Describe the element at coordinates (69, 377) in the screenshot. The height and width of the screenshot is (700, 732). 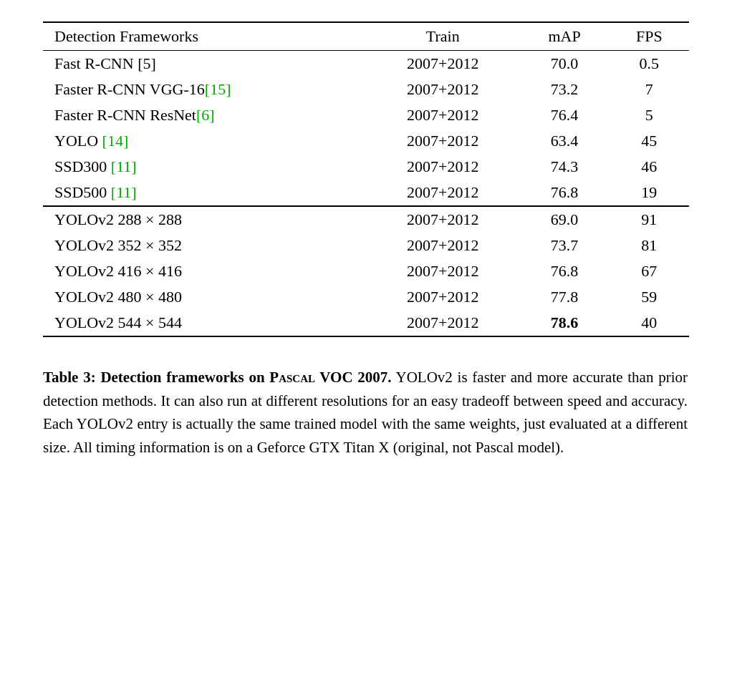
I see `caption-label: Table 3:` at that location.